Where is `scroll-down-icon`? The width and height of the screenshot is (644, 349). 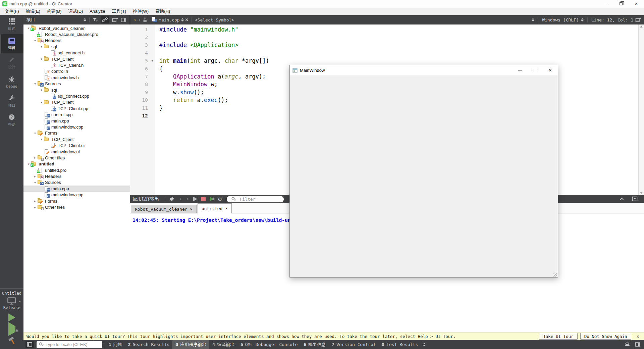 scroll-down-icon is located at coordinates (641, 193).